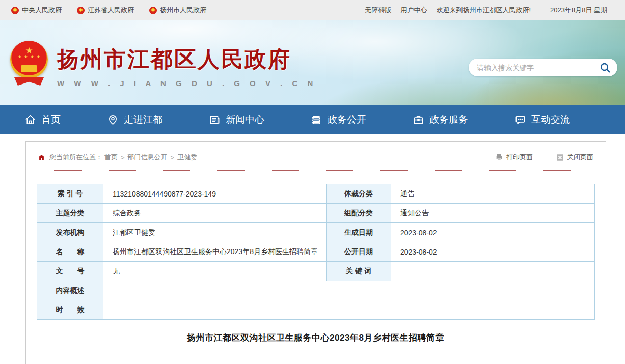 This screenshot has width=625, height=364. What do you see at coordinates (316, 358) in the screenshot?
I see `article-divider` at bounding box center [316, 358].